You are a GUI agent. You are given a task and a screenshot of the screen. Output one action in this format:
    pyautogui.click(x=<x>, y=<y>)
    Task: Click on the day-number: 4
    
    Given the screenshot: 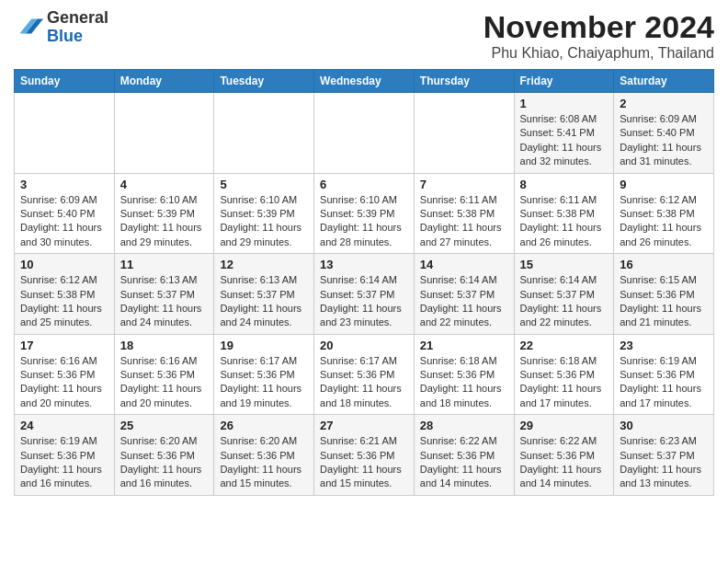 What is the action you would take?
    pyautogui.click(x=165, y=184)
    